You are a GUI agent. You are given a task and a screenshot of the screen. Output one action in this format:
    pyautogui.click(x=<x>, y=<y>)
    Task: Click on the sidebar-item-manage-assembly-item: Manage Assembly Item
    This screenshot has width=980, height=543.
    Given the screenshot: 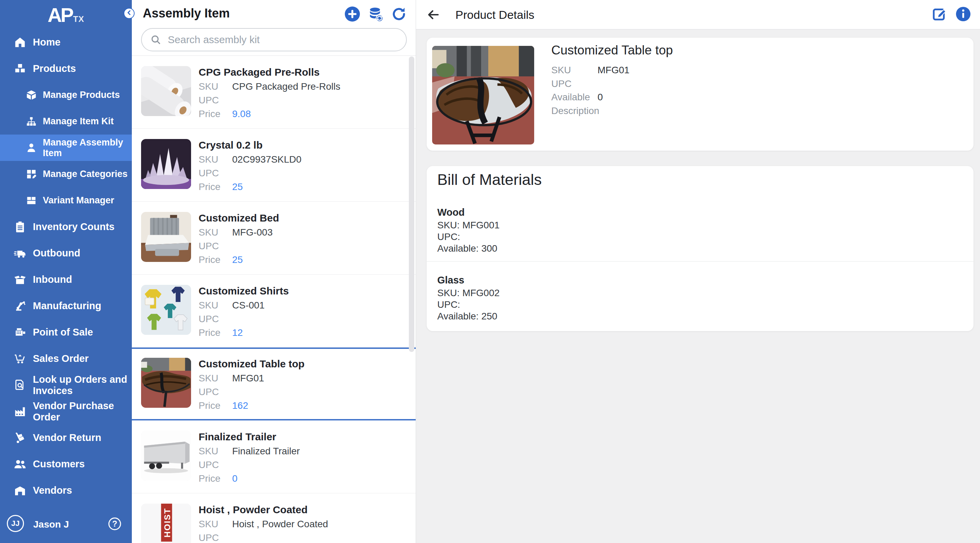 What is the action you would take?
    pyautogui.click(x=66, y=148)
    